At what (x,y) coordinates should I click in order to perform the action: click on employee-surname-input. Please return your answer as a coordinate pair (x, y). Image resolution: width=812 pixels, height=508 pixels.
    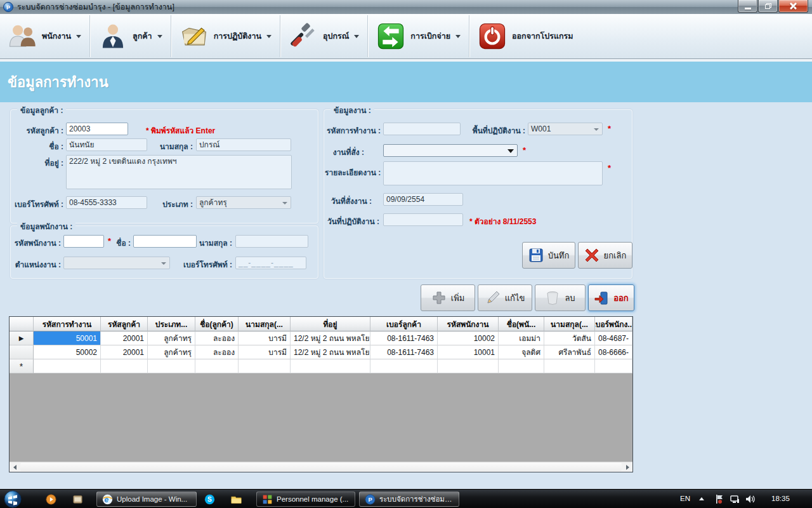
    Looking at the image, I should click on (272, 241).